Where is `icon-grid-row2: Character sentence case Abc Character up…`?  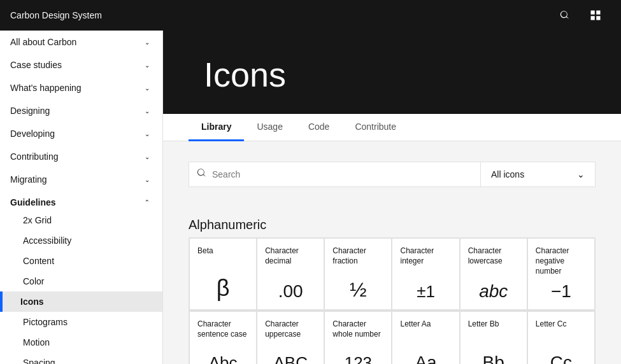 icon-grid-row2: Character sentence case Abc Character up… is located at coordinates (392, 337).